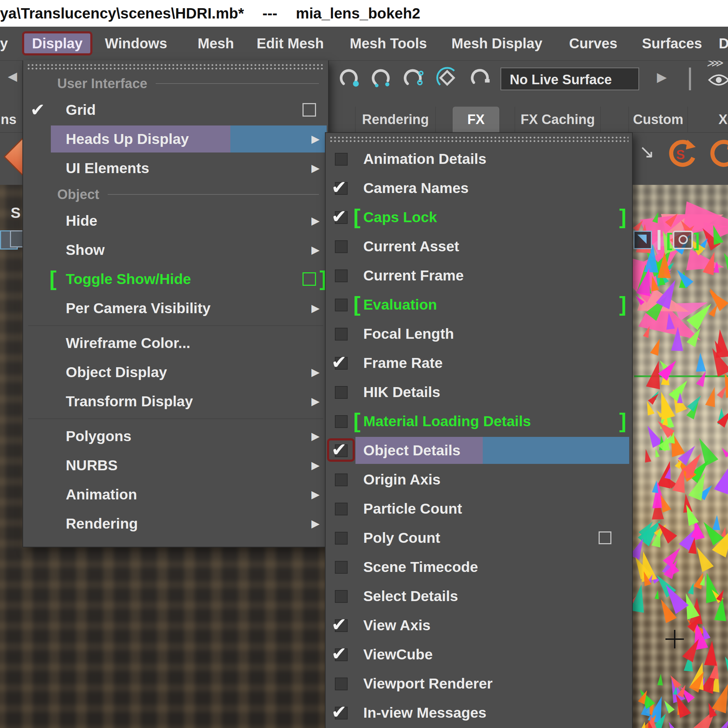  Describe the element at coordinates (479, 275) in the screenshot. I see `hud-item-current-frame: Current Frame` at that location.